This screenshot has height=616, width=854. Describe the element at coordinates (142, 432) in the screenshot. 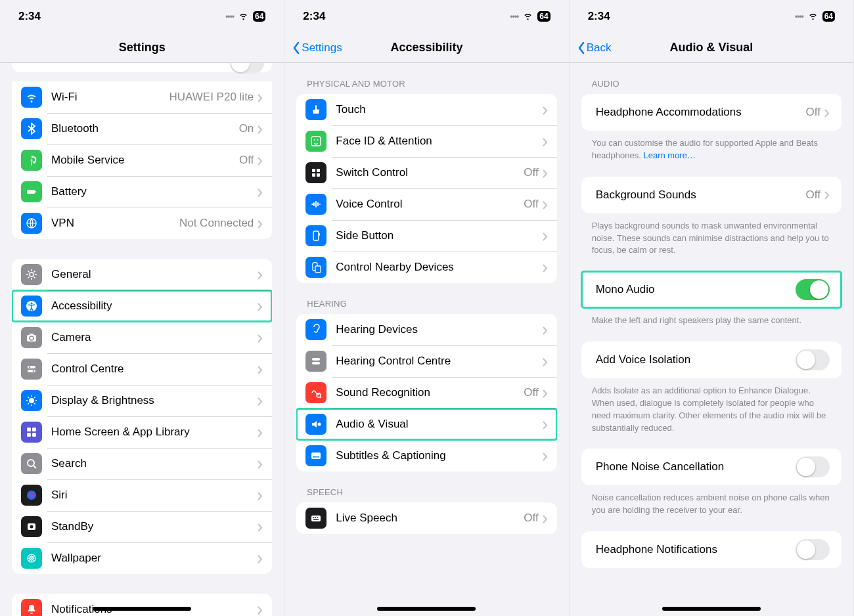

I see `row-home-screen-app-library: Home Screen & App Library` at that location.